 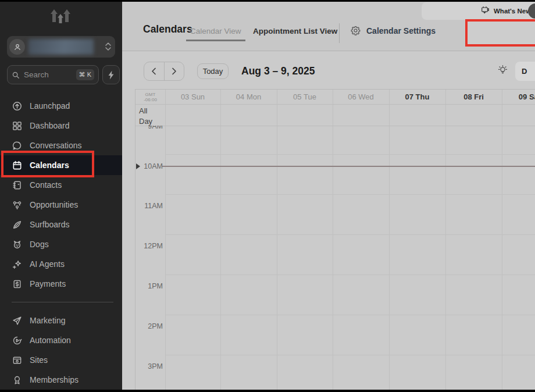 I want to click on lightning-bolt-icon, so click(x=111, y=75).